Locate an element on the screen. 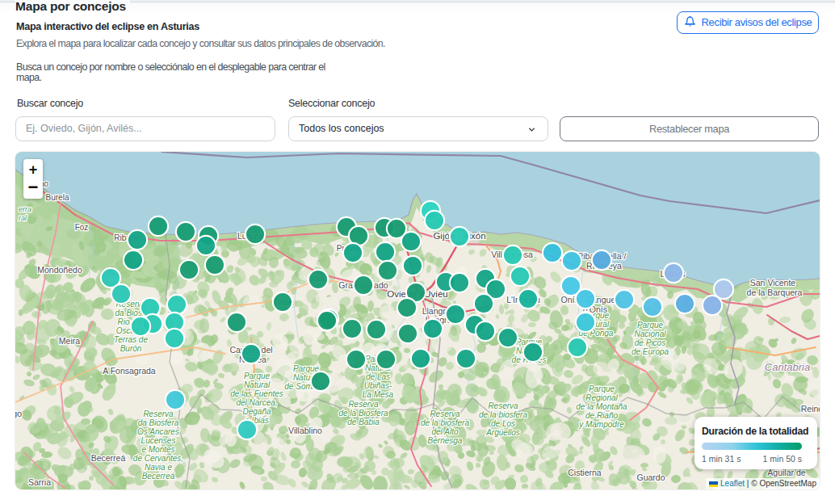 The width and height of the screenshot is (835, 504). svg-text: Nacional is located at coordinates (651, 334).